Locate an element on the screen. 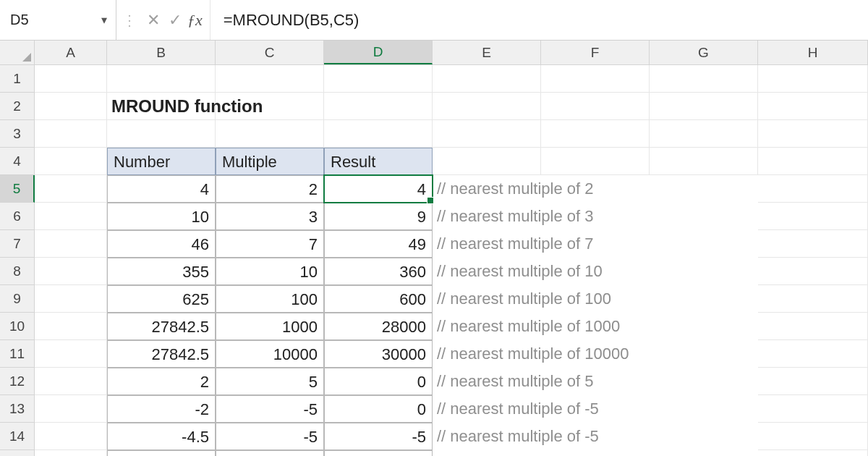  formula-input is located at coordinates (540, 20).